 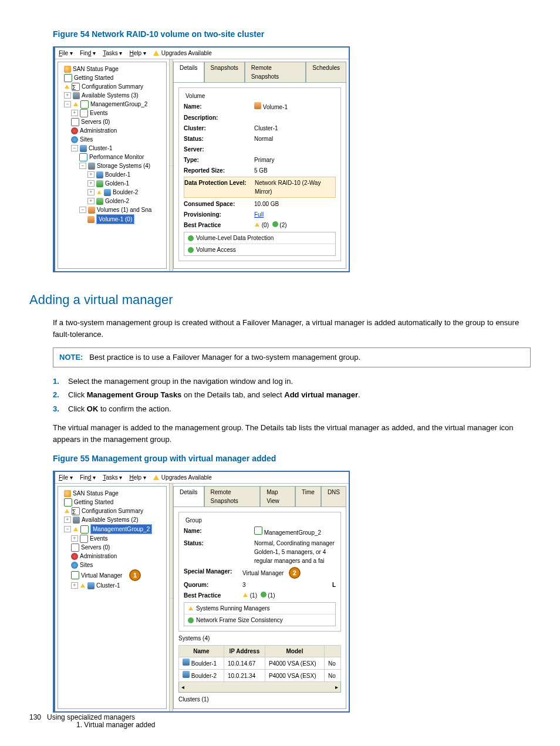 I want to click on table-row: Boulder-2 10.0.21.34 P4000 VSA (ESX) No, so click(x=260, y=676).